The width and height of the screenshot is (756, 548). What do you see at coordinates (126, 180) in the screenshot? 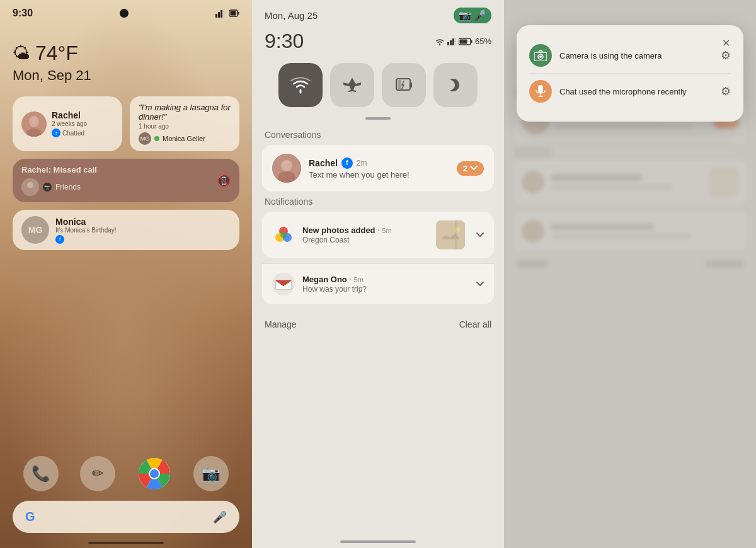
I see `missed-call-widget: Rachel: Missed call 📷 Friends 📵` at bounding box center [126, 180].